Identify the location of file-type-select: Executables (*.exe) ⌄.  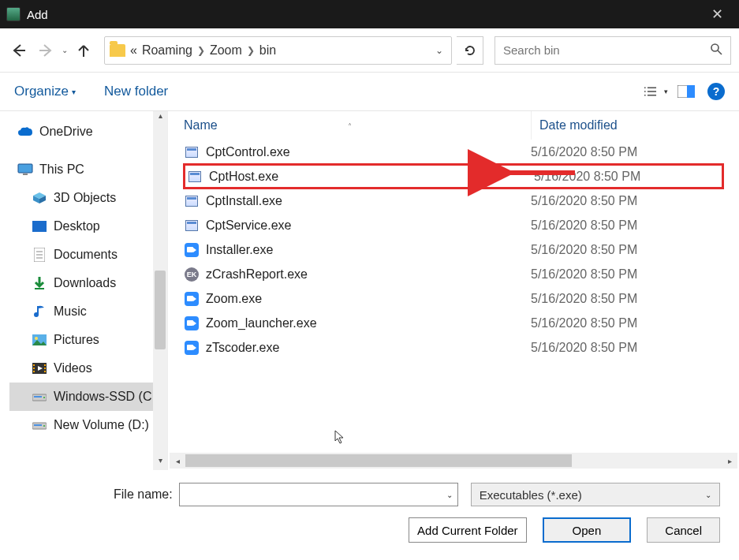
(595, 495).